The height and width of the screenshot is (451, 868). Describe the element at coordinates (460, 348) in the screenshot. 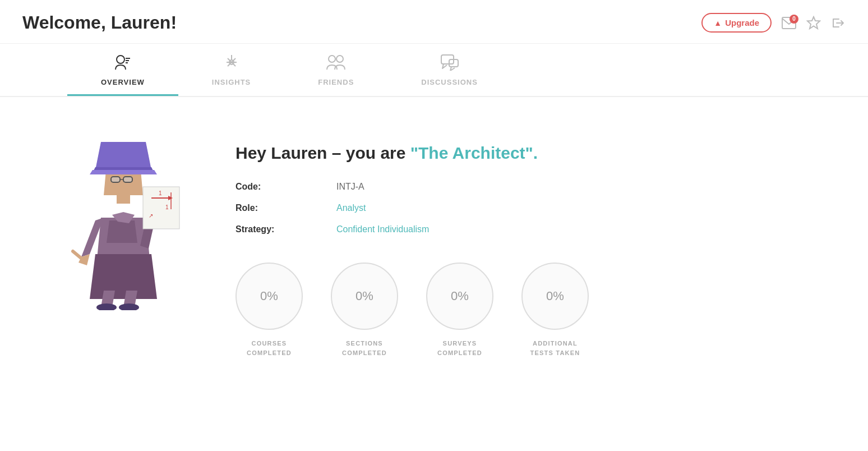

I see `stat-surveys-label: SURVEYSCOMPLETED` at that location.